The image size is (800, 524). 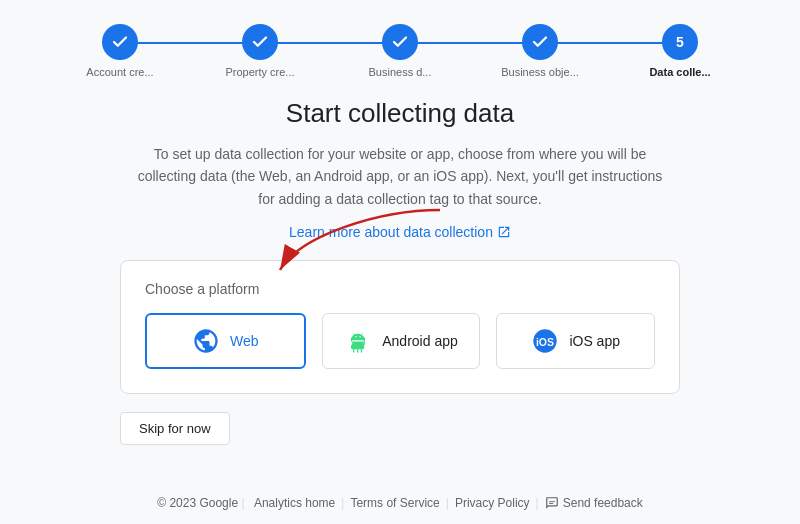 I want to click on svg-text: iOS, so click(x=545, y=342).